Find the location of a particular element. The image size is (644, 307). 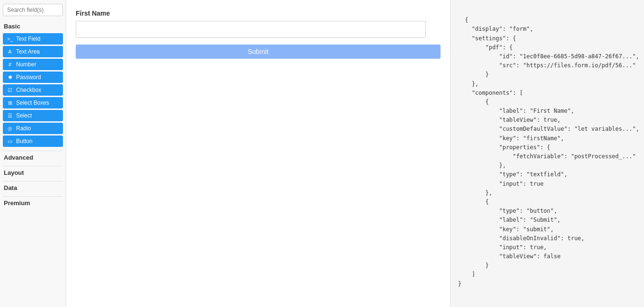

select-boxes-button: ⊞ Select Boxes is located at coordinates (33, 103).